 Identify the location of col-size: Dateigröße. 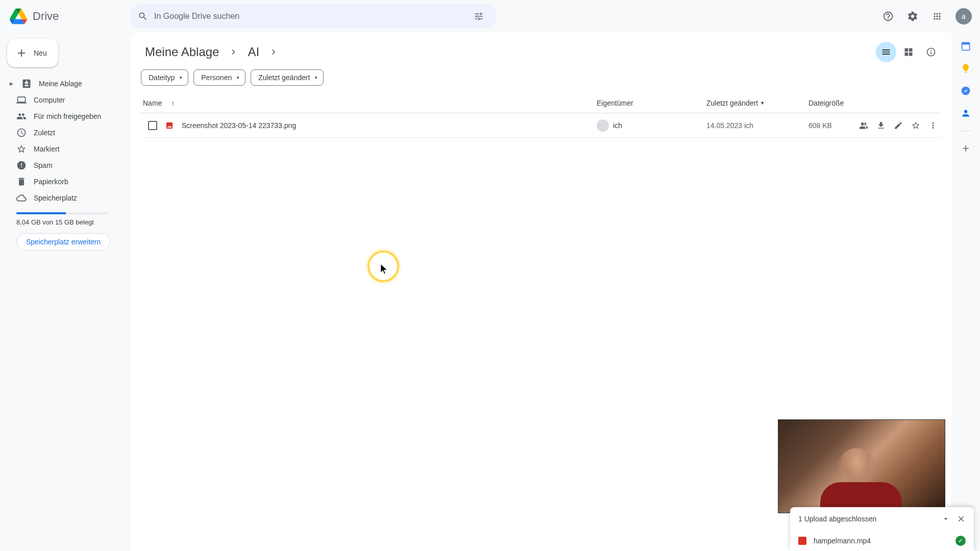
(860, 103).